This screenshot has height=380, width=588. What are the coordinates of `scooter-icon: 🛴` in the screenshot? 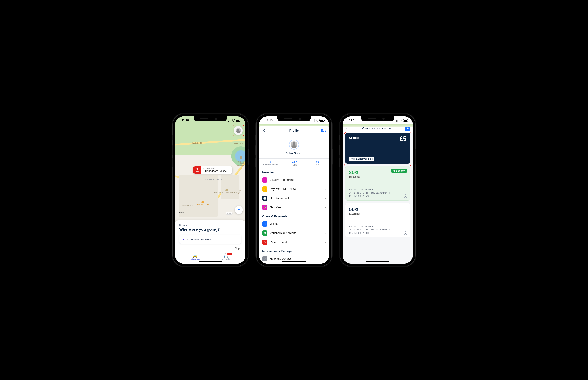 It's located at (226, 256).